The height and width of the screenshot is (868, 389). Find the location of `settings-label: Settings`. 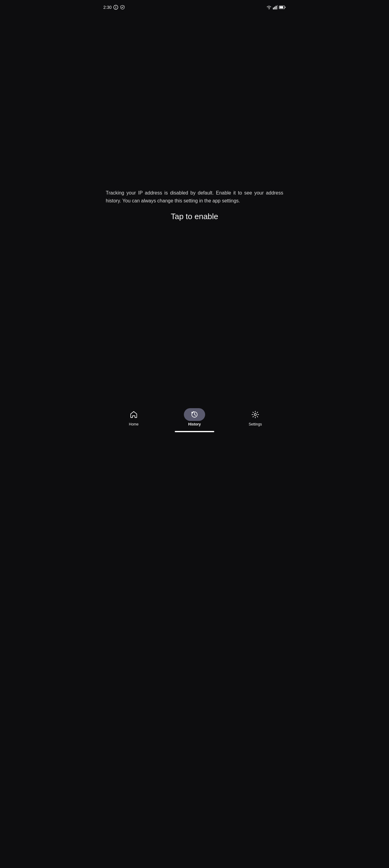

settings-label: Settings is located at coordinates (255, 424).